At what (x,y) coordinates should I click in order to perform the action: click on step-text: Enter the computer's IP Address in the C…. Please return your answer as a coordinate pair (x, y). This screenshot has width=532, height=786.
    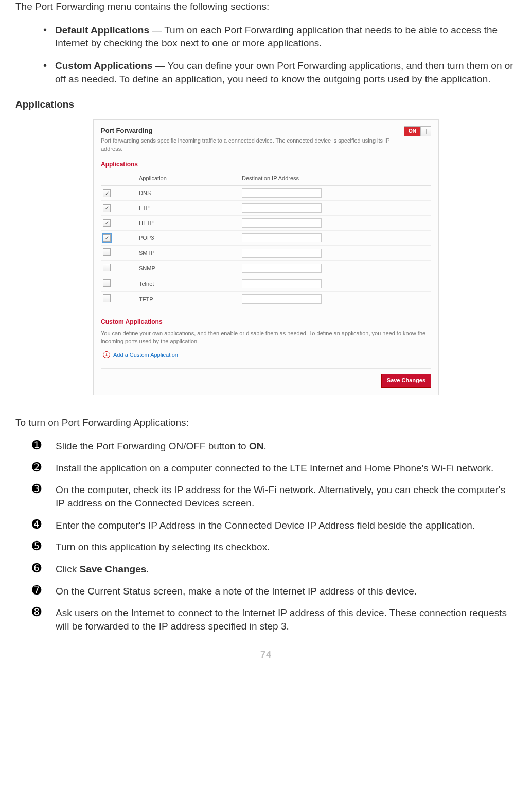
    Looking at the image, I should click on (286, 525).